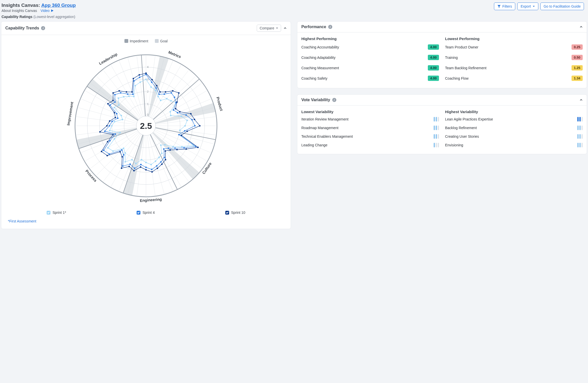  I want to click on performance-row: Team Product Owner 0.25, so click(514, 47).